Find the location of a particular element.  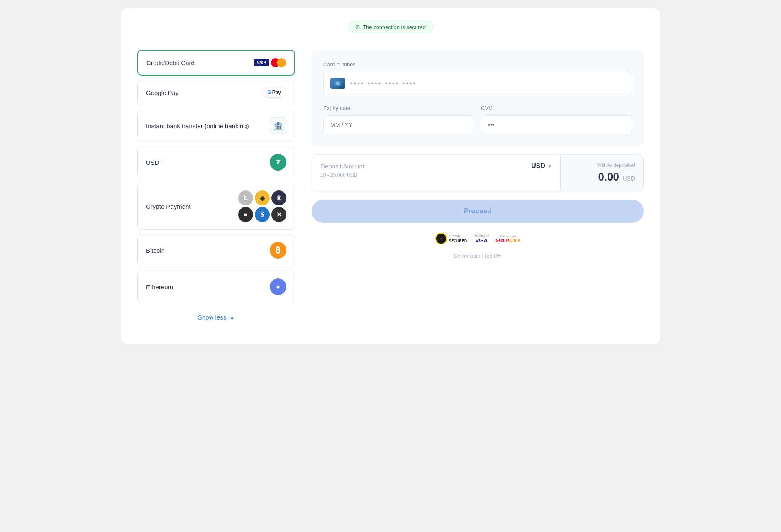

xrp-icon: ✕ is located at coordinates (279, 215).